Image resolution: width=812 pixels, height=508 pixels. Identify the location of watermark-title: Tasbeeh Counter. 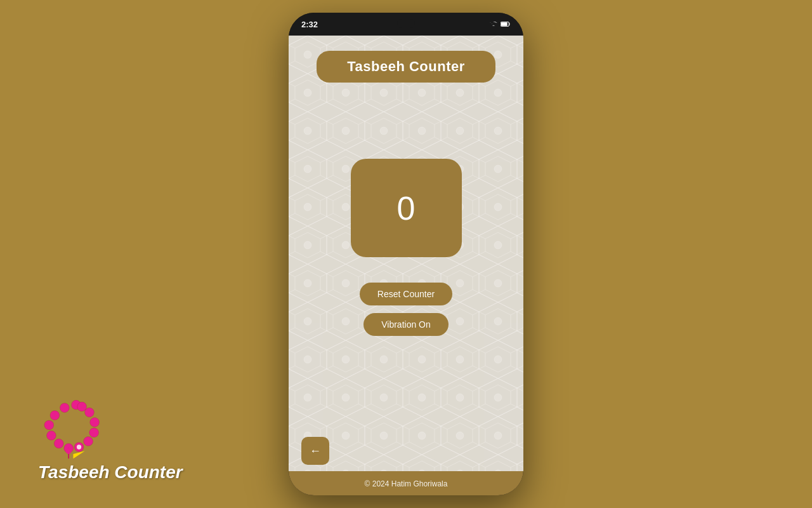
(110, 472).